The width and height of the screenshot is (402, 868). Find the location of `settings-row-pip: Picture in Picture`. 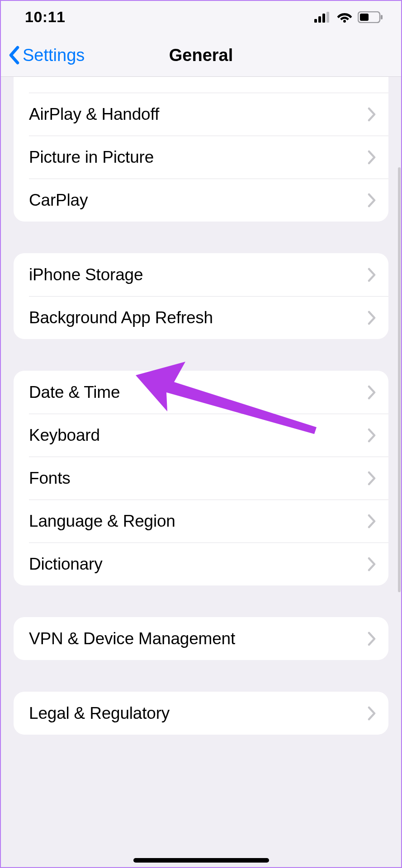

settings-row-pip: Picture in Picture is located at coordinates (201, 157).